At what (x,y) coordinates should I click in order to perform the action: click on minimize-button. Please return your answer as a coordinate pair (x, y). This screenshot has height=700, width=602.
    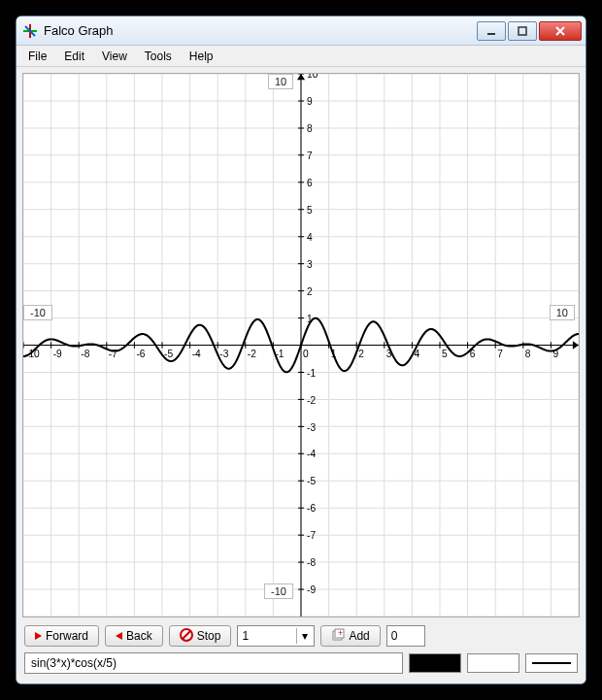
    Looking at the image, I should click on (491, 31).